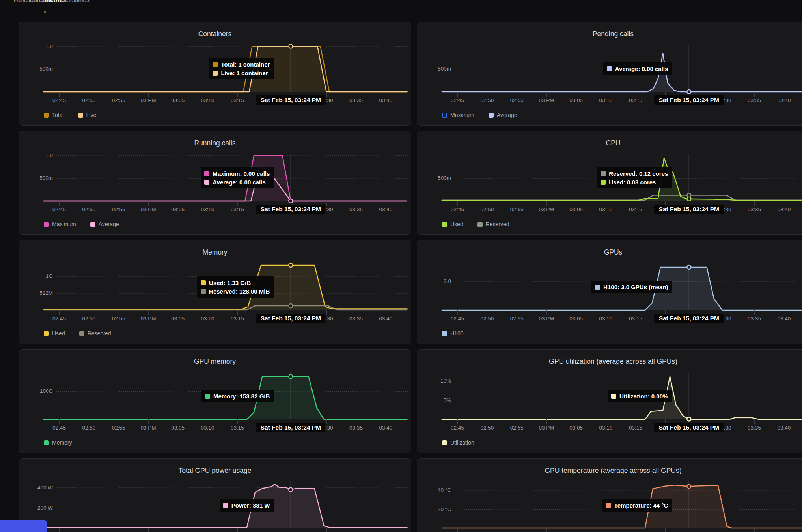  Describe the element at coordinates (401, 6) in the screenshot. I see `tab-bar: Function CallsContainersMetricsDetailsFi…` at that location.